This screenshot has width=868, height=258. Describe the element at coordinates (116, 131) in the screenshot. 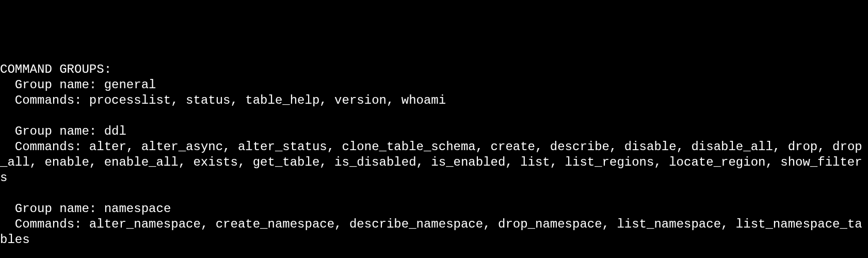

I see `group-name-ddl: ddl` at that location.